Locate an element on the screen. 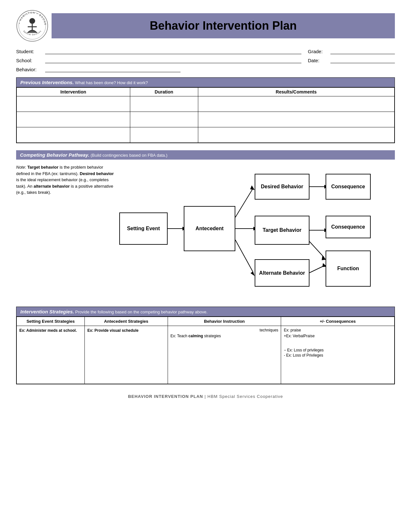 The image size is (411, 532). previous-interventions-section: Previous Interventions. What has been do… is located at coordinates (206, 110).